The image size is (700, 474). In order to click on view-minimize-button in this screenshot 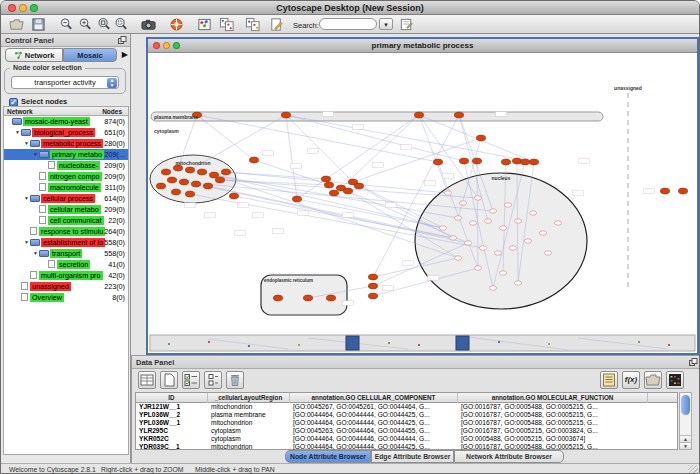, I will do `click(166, 46)`.